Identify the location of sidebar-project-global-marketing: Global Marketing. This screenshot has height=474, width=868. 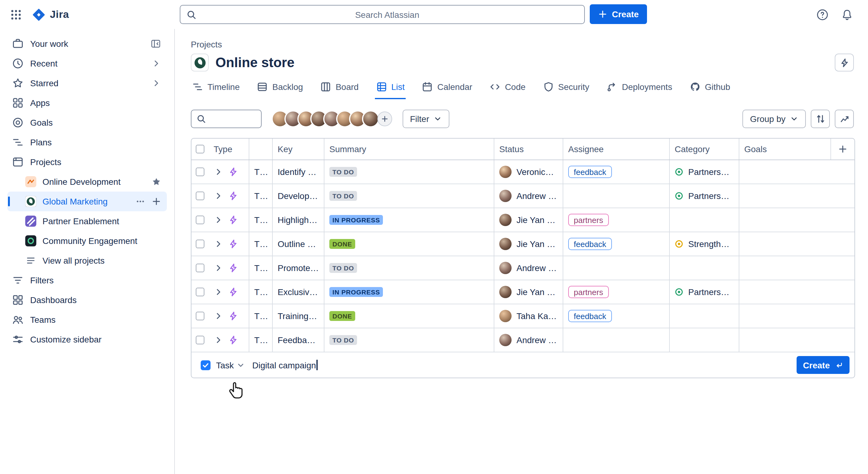
(87, 202).